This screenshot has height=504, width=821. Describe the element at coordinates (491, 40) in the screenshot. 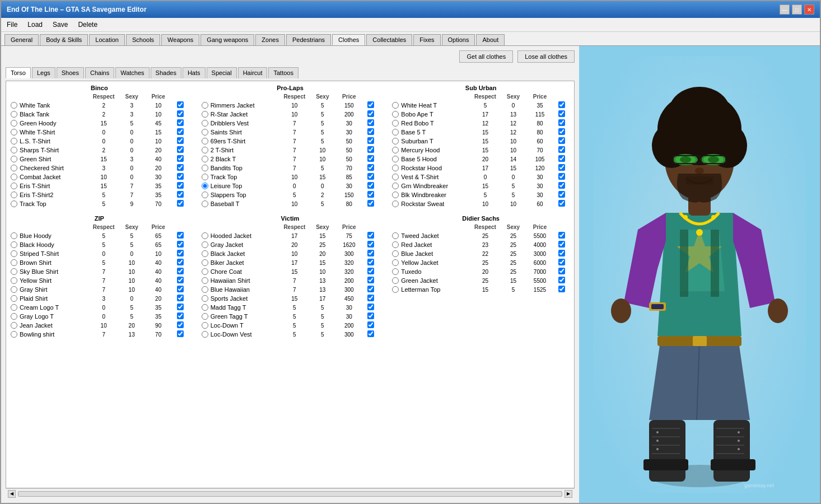

I see `tab-about: About` at that location.